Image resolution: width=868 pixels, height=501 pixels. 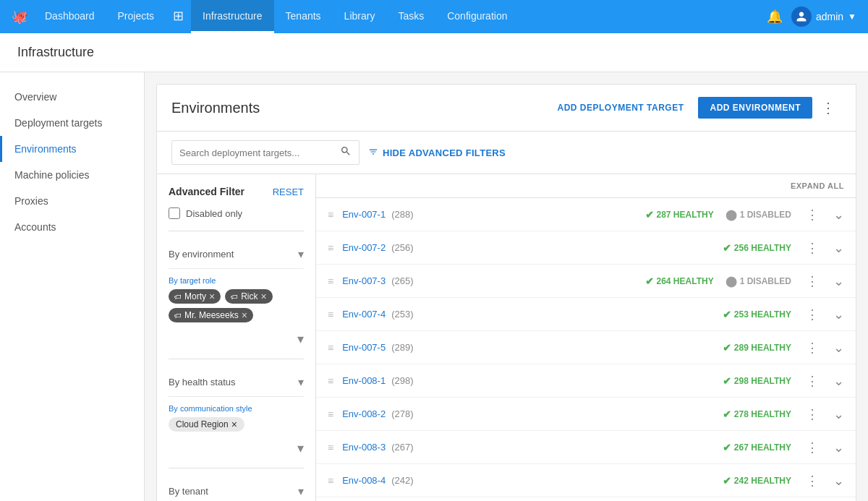 I want to click on filter-header: Advanced Filter RESET, so click(x=236, y=192).